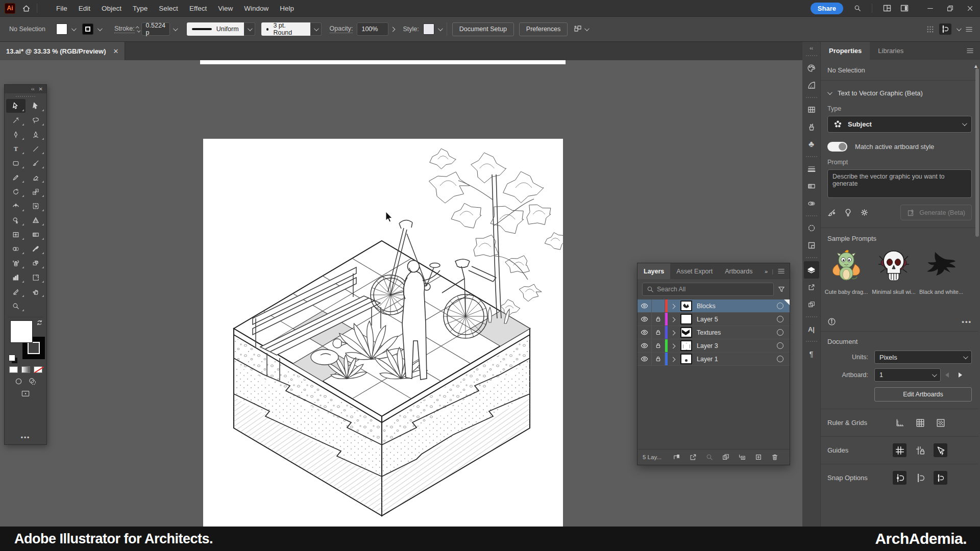  Describe the element at coordinates (812, 305) in the screenshot. I see `artboards-panel-icon` at that location.